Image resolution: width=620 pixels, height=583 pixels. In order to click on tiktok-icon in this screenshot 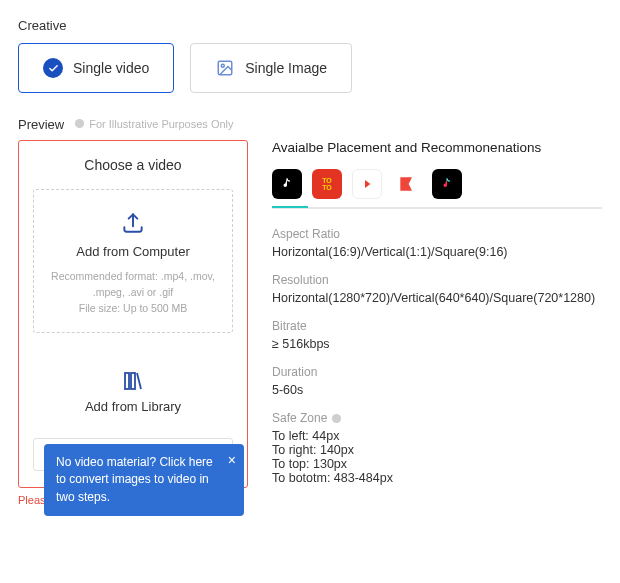, I will do `click(287, 184)`.